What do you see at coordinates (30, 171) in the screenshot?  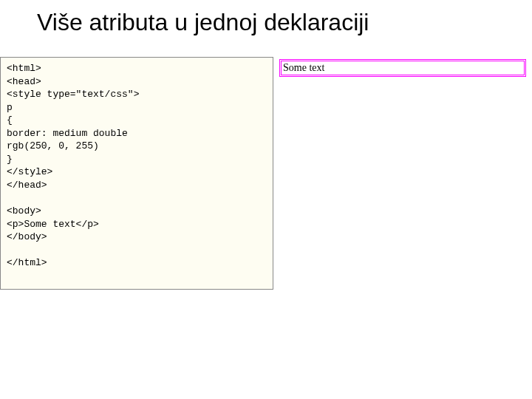 I see `code-line: </style>` at bounding box center [30, 171].